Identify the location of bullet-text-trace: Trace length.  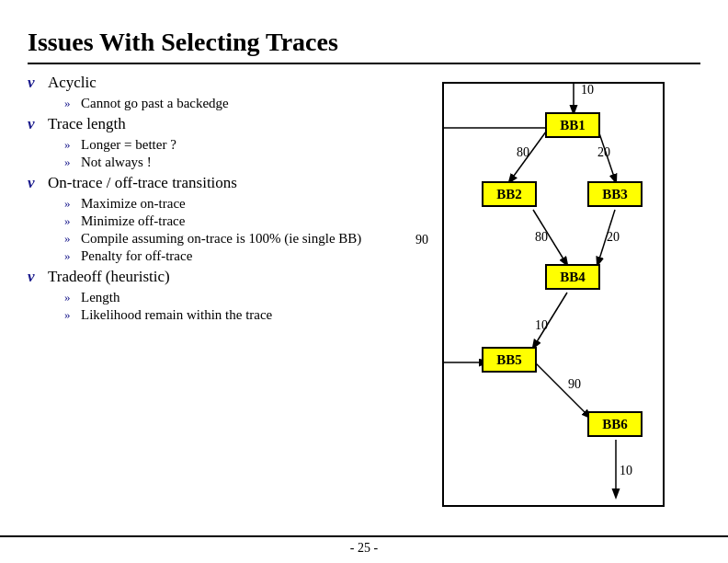
(86, 124).